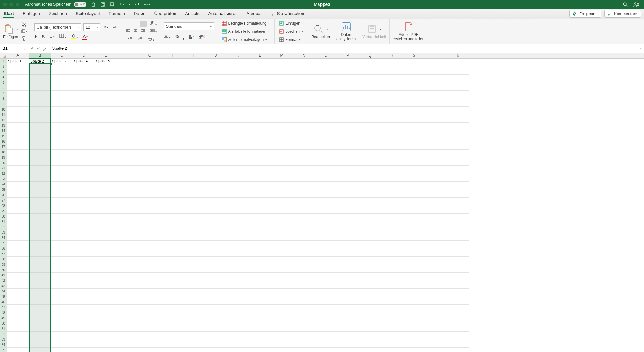  What do you see at coordinates (62, 55) in the screenshot?
I see `column-header: C` at bounding box center [62, 55].